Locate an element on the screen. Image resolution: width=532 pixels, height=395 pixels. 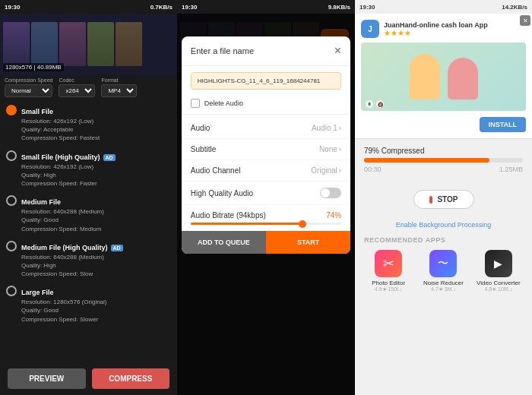
bitrate-slider-fill is located at coordinates (246, 223).